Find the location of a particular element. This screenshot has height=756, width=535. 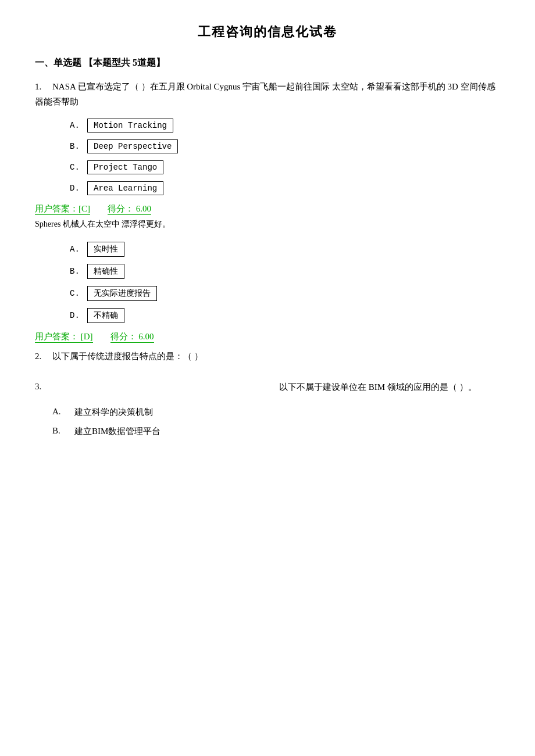

q3-options: A. 建立科学的决策机制 B. 建立BIM数据管理平台 is located at coordinates (276, 422).